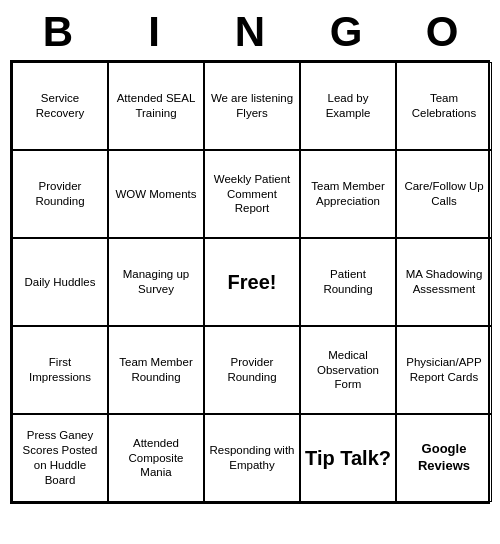  Describe the element at coordinates (444, 194) in the screenshot. I see `bingo-cell-r1-c4: Care/Follow Up Calls` at that location.